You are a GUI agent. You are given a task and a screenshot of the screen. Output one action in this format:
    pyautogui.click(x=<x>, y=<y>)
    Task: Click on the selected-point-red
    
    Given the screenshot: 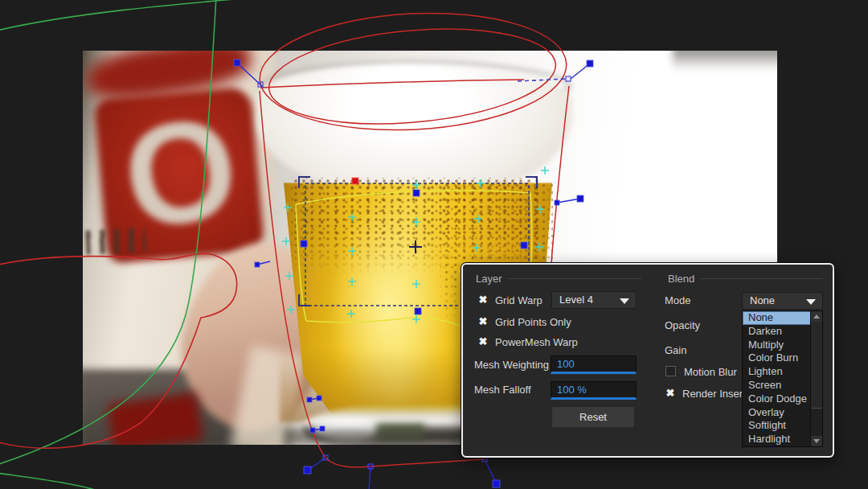 What is the action you would take?
    pyautogui.click(x=355, y=181)
    